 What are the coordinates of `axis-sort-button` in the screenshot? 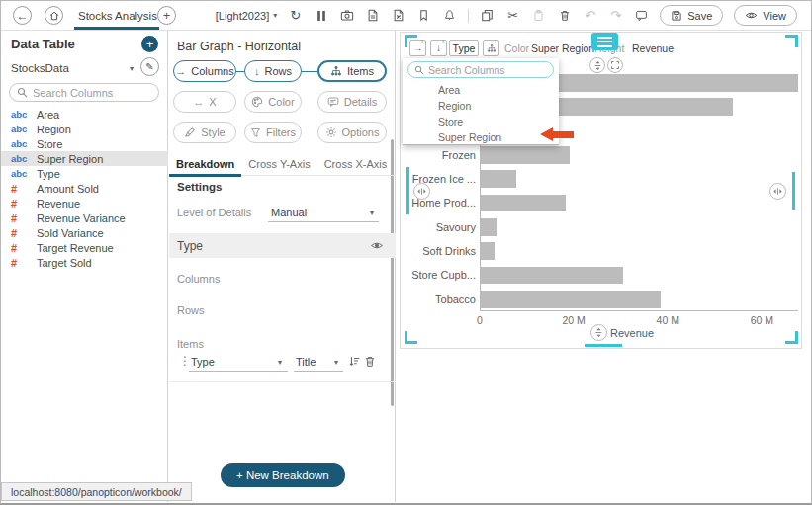 It's located at (599, 332).